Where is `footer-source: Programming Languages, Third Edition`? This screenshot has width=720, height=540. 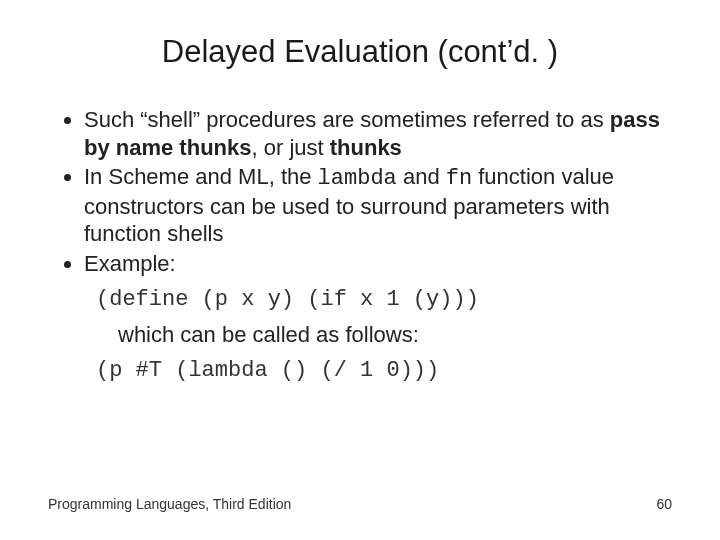
footer-source: Programming Languages, Third Edition is located at coordinates (170, 504).